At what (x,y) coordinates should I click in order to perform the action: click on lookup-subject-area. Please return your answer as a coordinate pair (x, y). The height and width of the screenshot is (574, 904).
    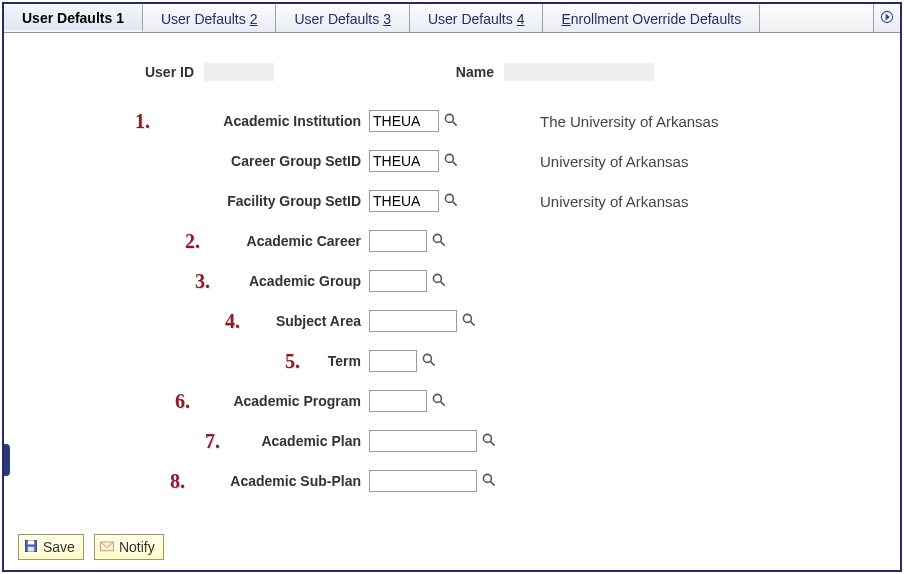
    Looking at the image, I should click on (469, 321).